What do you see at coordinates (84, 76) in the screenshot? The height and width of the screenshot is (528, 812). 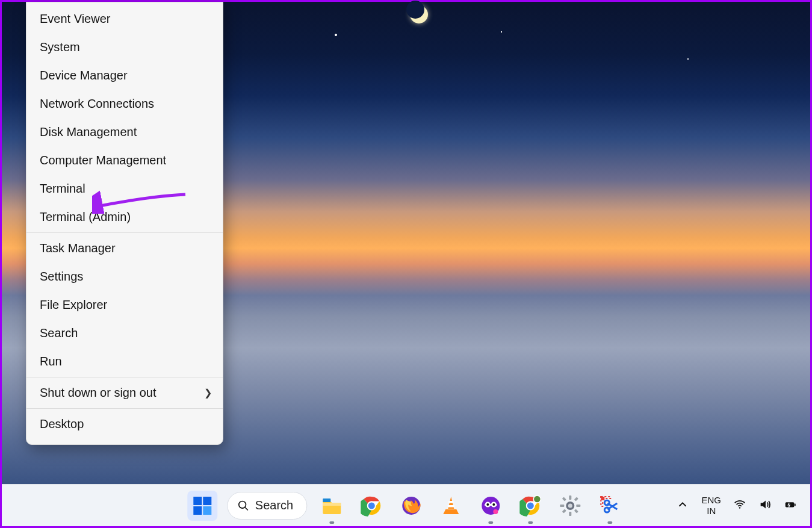 I see `menu-item-label: Device Manager` at bounding box center [84, 76].